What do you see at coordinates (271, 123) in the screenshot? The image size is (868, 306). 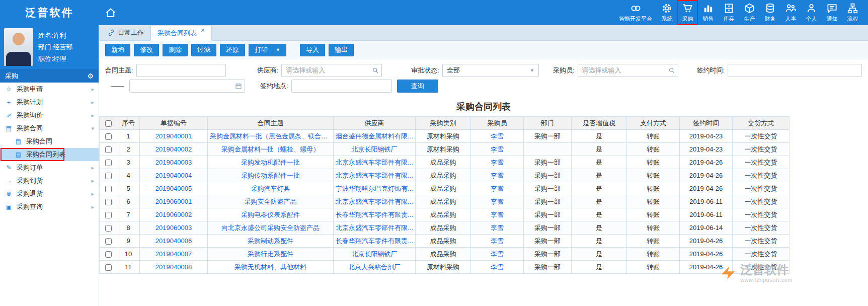 I see `column-header: 合同主题` at bounding box center [271, 123].